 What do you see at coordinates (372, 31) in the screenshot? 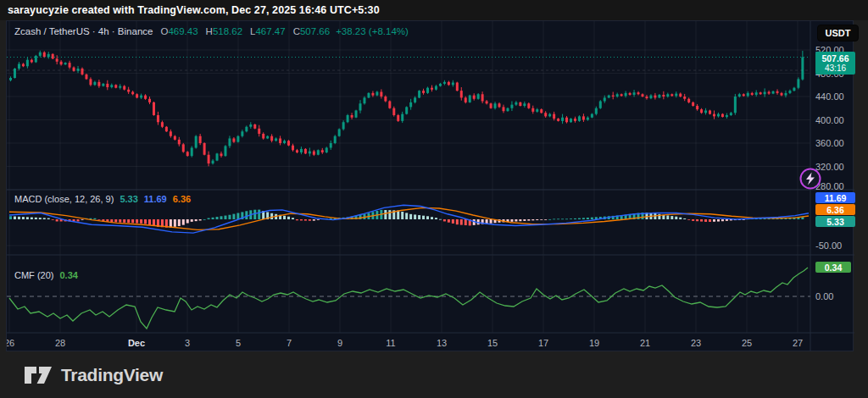
I see `change-value: +38.23 (+8.14%)` at bounding box center [372, 31].